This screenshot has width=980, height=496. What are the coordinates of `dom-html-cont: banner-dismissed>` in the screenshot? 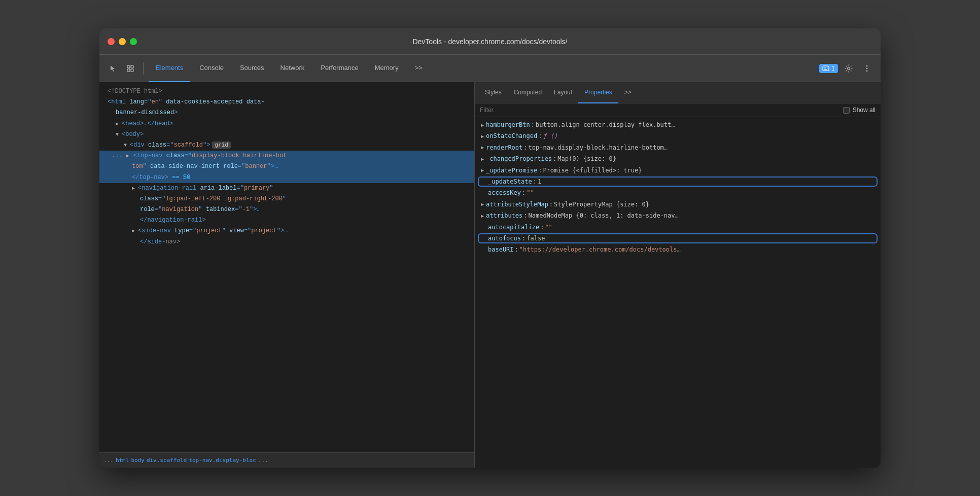 It's located at (287, 113).